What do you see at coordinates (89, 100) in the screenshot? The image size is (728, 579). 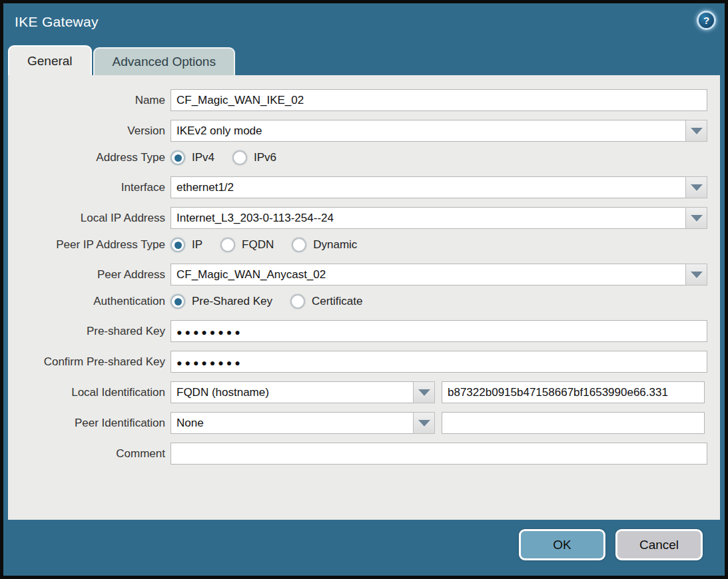 I see `name-label: Name` at bounding box center [89, 100].